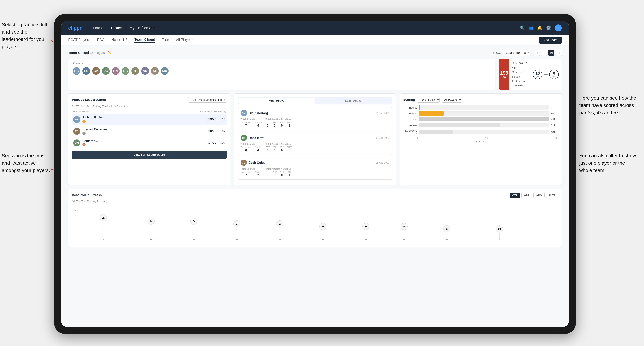  I want to click on activity-card: Most Active Least Active BM Blair McHarg…, so click(315, 139).